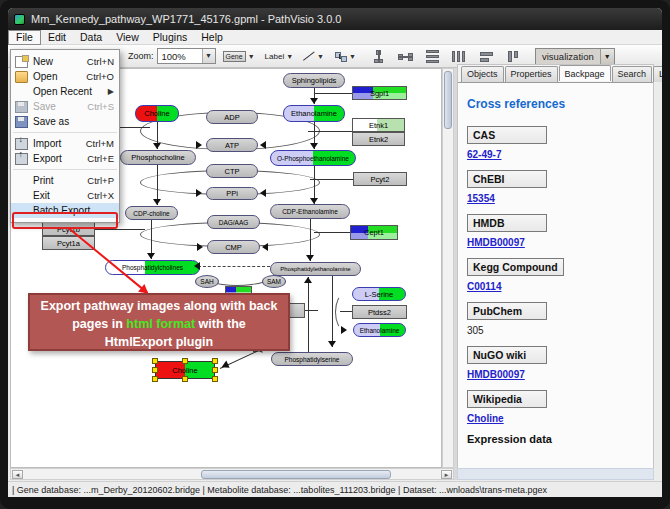 The image size is (670, 509). What do you see at coordinates (100, 196) in the screenshot?
I see `menu-item-shortcut: Ctrl+X` at bounding box center [100, 196].